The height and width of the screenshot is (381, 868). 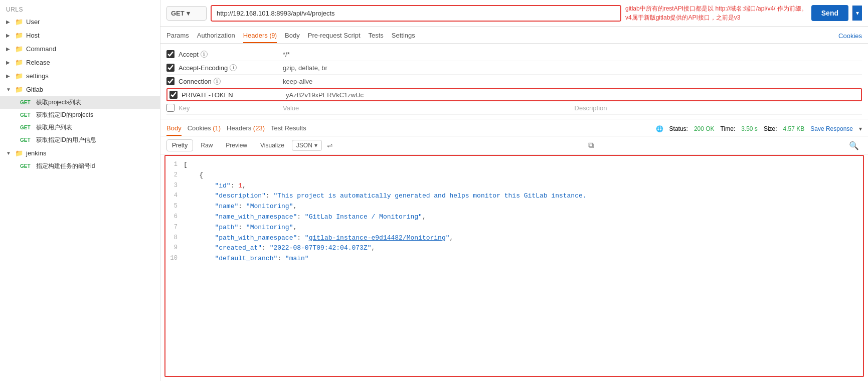 I want to click on json-line-3: 3 "id": 1,, so click(x=514, y=186).